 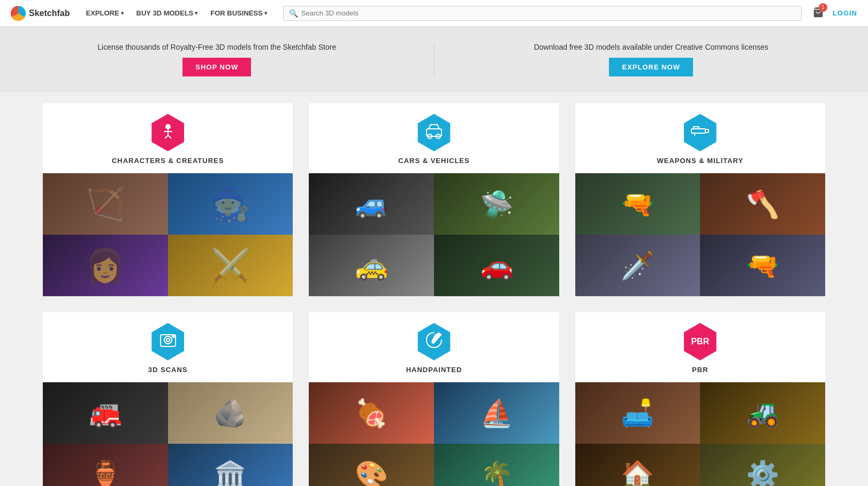 I want to click on scan-image-2: 🪨, so click(x=231, y=413).